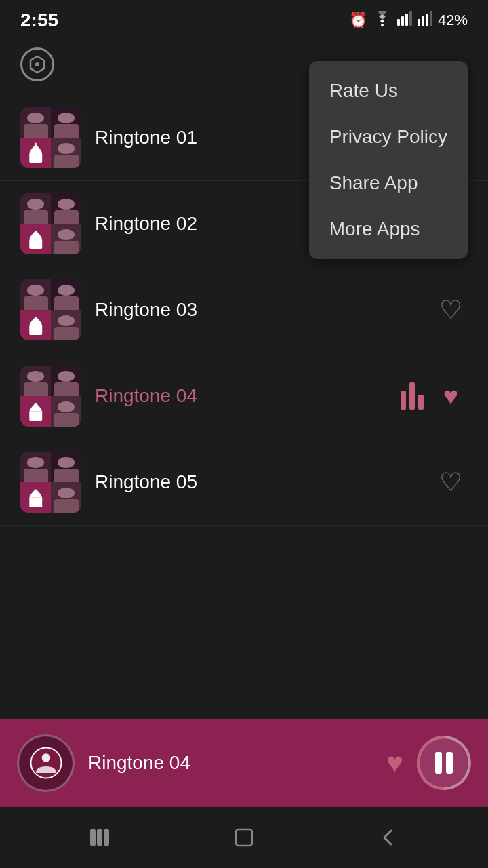 The image size is (488, 868). What do you see at coordinates (244, 837) in the screenshot?
I see `home-button` at bounding box center [244, 837].